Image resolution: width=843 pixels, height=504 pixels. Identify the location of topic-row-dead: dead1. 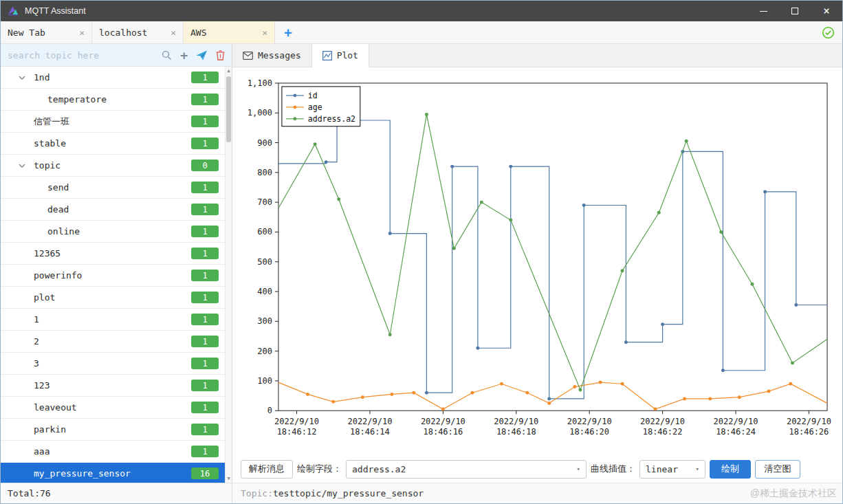
(113, 210).